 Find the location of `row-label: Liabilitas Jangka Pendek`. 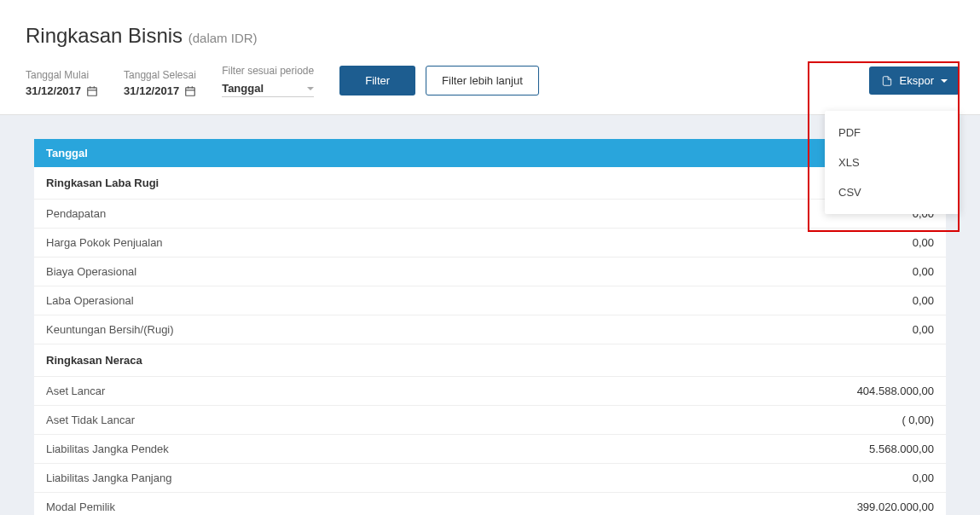

row-label: Liabilitas Jangka Pendek is located at coordinates (107, 448).